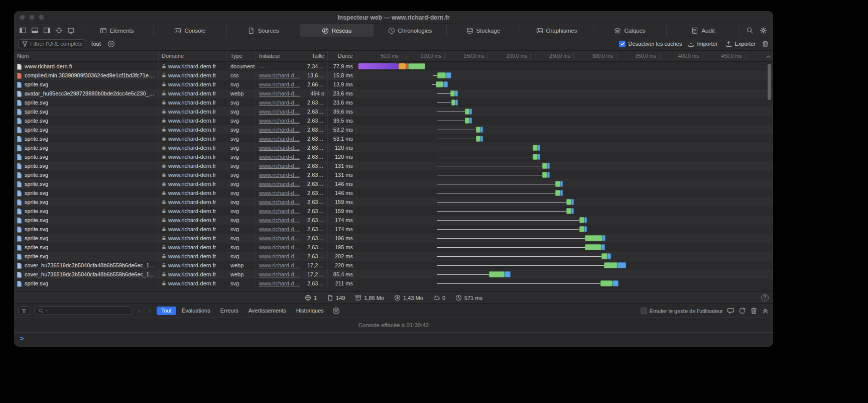 Image resolution: width=868 pixels, height=403 pixels. What do you see at coordinates (23, 30) in the screenshot?
I see `dock-left-icon` at bounding box center [23, 30].